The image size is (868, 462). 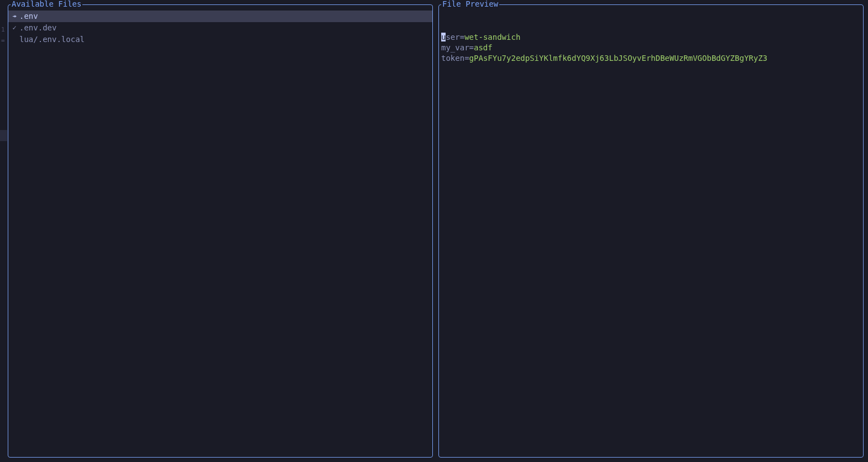 What do you see at coordinates (483, 48) in the screenshot?
I see `env-value: asdf` at bounding box center [483, 48].